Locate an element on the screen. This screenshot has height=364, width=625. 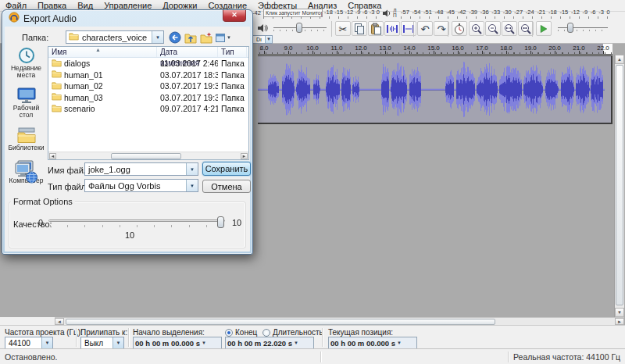
views-menu-icon: ▼ is located at coordinates (223, 37).